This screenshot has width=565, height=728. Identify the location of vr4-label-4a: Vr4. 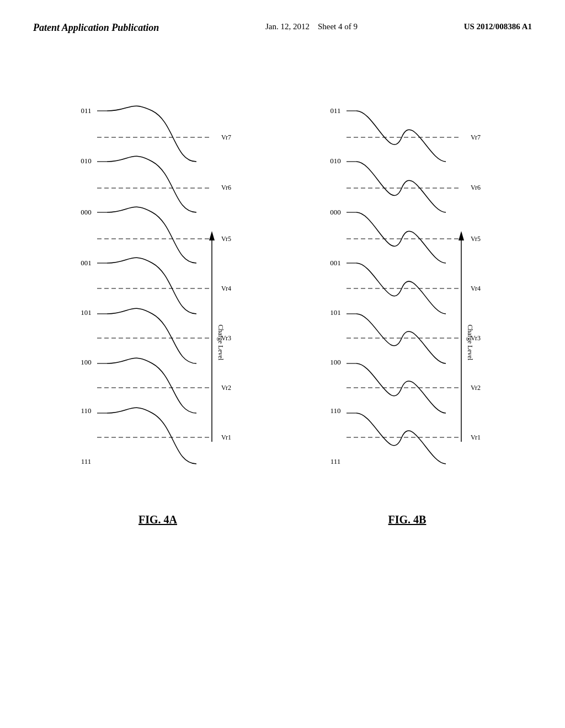
(226, 288).